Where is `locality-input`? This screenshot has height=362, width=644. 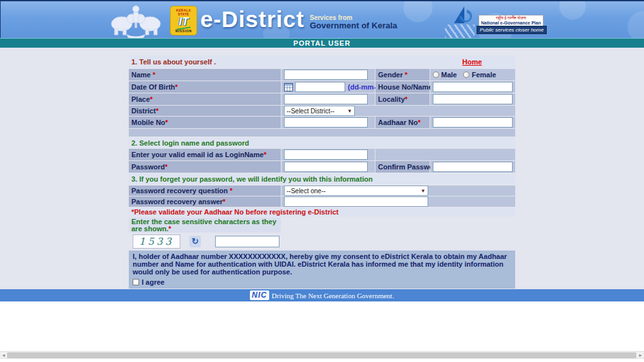
locality-input is located at coordinates (473, 99).